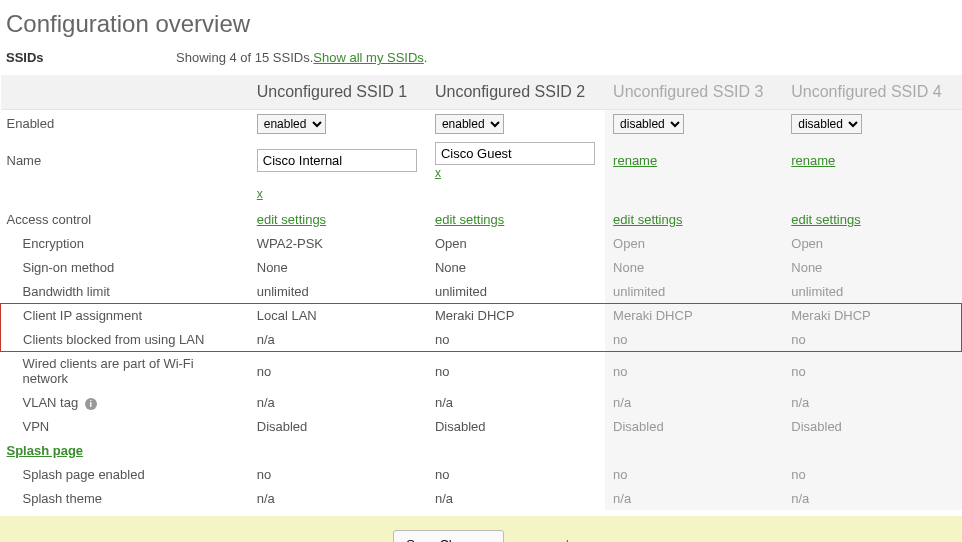 The height and width of the screenshot is (542, 962). Describe the element at coordinates (518, 540) in the screenshot. I see `footer-or: or` at that location.